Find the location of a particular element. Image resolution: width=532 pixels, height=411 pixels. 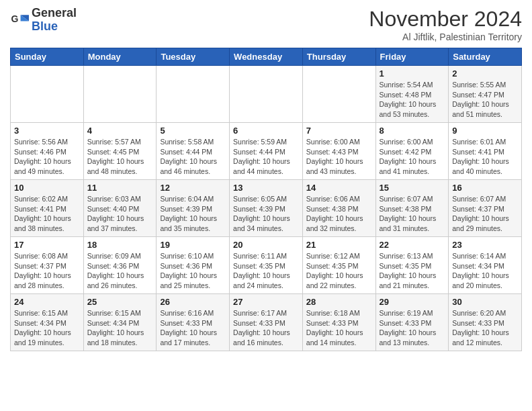

day-cell: 20Sunrise: 6:11 AM Sunset: 4:35 PM Dayli… is located at coordinates (266, 266).